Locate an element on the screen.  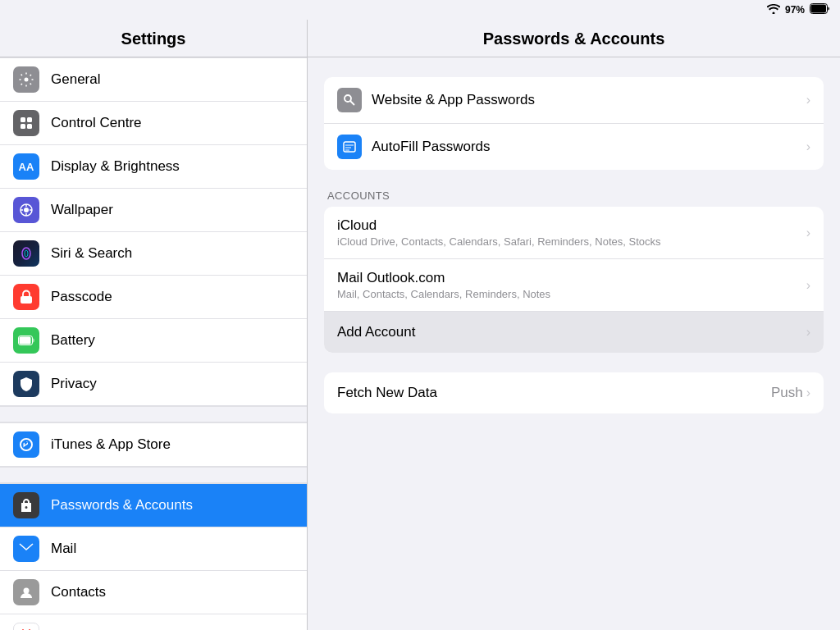
website-passwords-text: Website & App Passwords is located at coordinates (589, 100).